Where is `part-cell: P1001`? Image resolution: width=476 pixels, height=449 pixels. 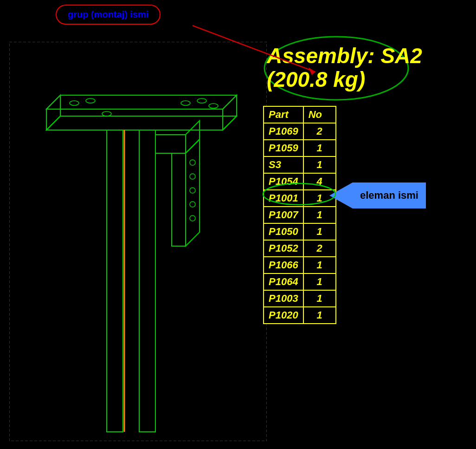 part-cell: P1001 is located at coordinates (283, 198).